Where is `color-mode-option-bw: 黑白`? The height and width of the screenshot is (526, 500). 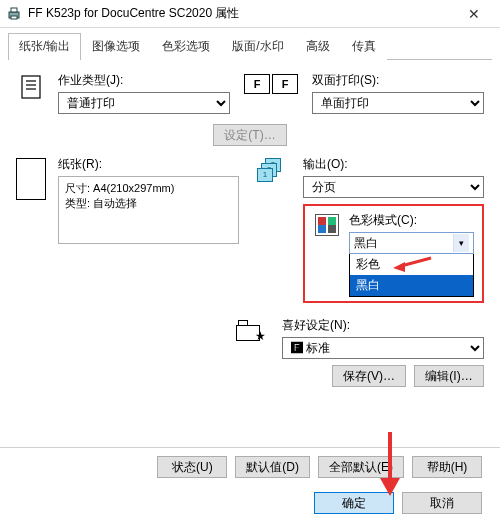
color-mode-option-bw: 黑白 is located at coordinates (412, 286).